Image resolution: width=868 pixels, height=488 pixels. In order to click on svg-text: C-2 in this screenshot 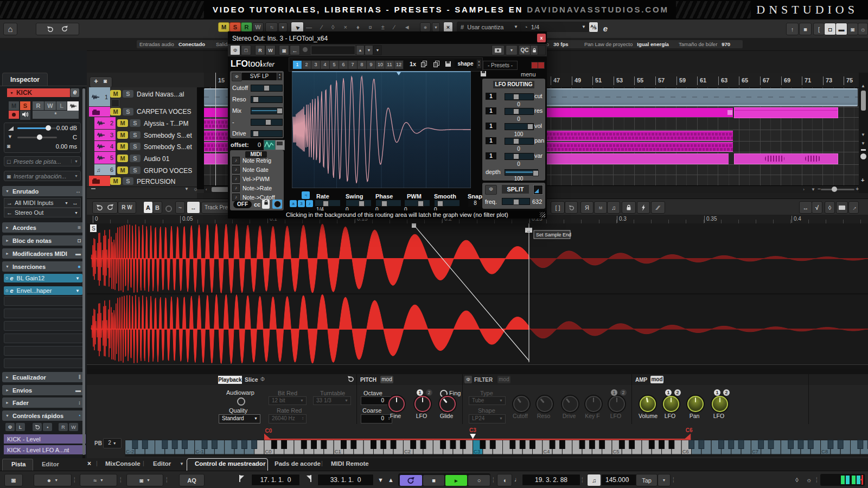, I will do `click(130, 451)`.